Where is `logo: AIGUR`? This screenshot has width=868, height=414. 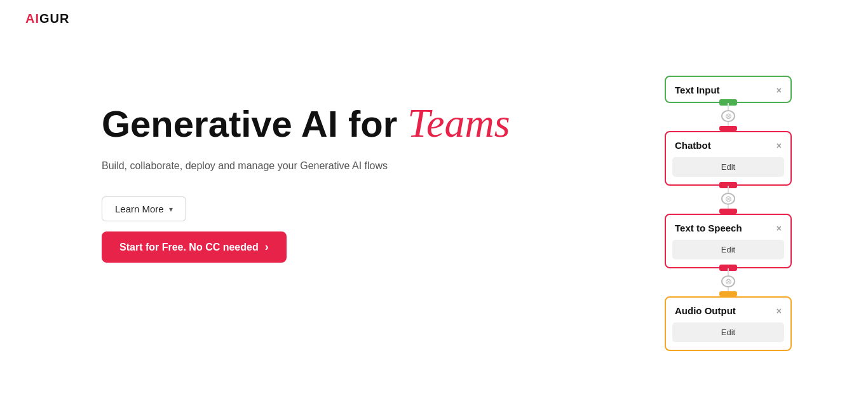 logo: AIGUR is located at coordinates (47, 19).